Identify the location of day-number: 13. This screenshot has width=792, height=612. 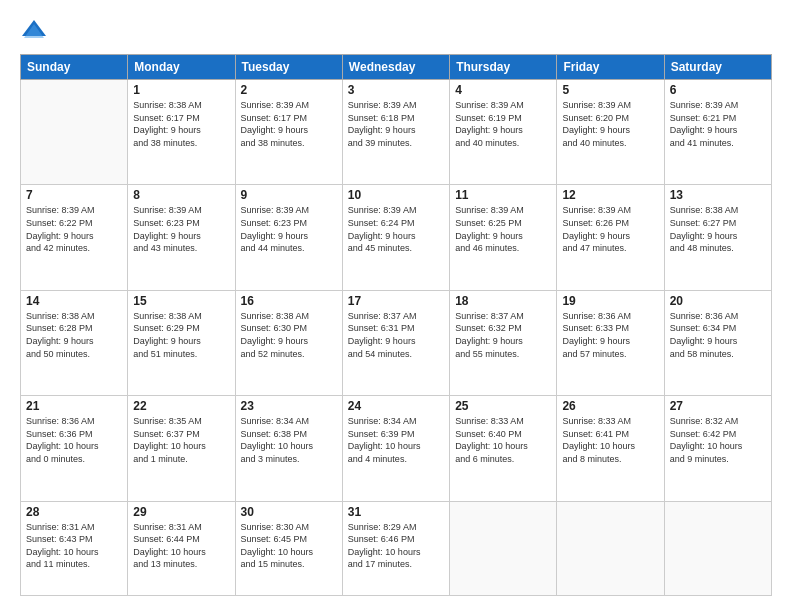
(718, 195).